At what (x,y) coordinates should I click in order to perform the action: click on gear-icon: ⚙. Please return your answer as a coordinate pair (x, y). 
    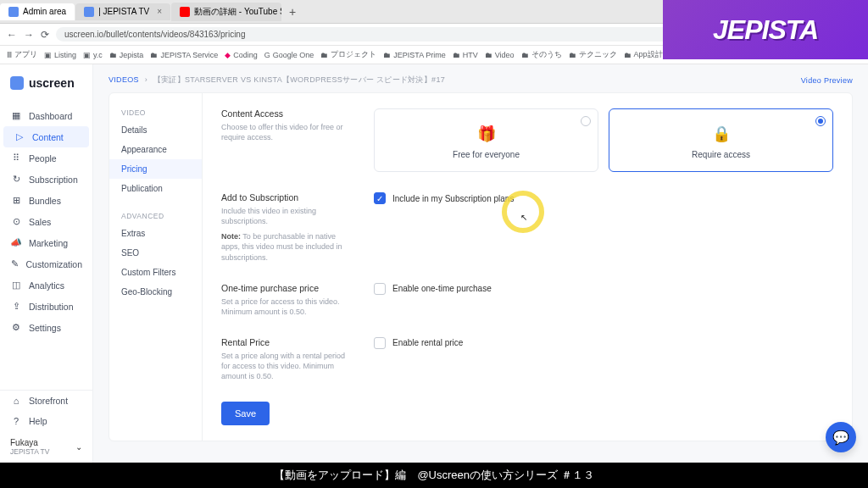
    Looking at the image, I should click on (16, 327).